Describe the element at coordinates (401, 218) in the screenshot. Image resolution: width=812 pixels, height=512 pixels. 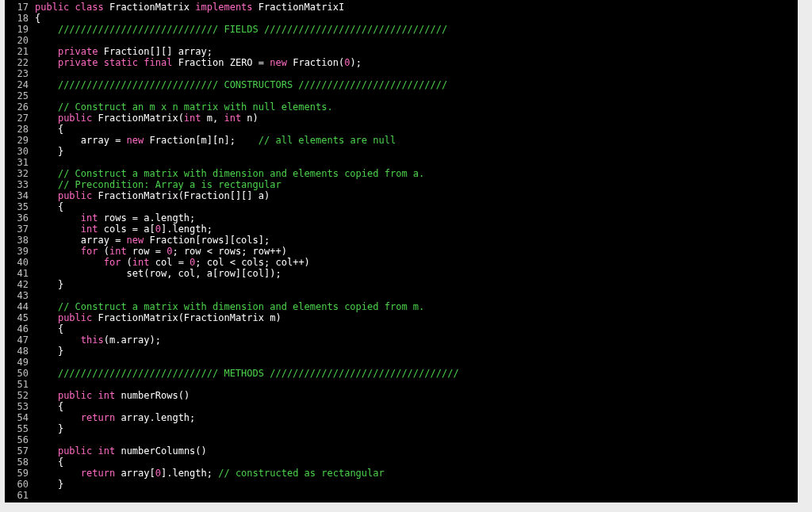
I see `code-line: 36 int rows = a.length;` at that location.